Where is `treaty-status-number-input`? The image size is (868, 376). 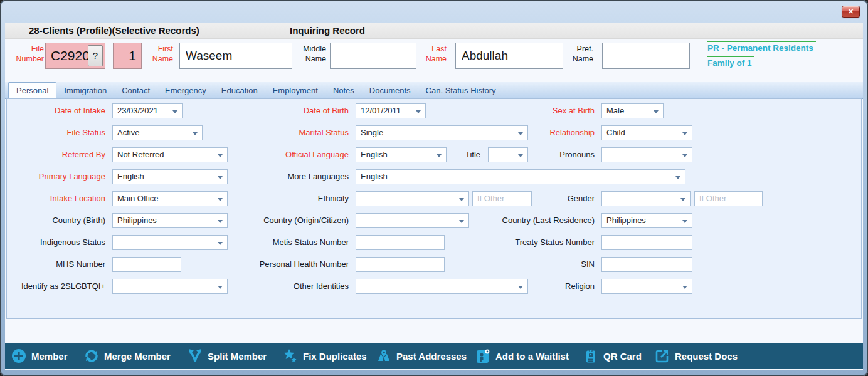 treaty-status-number-input is located at coordinates (647, 243).